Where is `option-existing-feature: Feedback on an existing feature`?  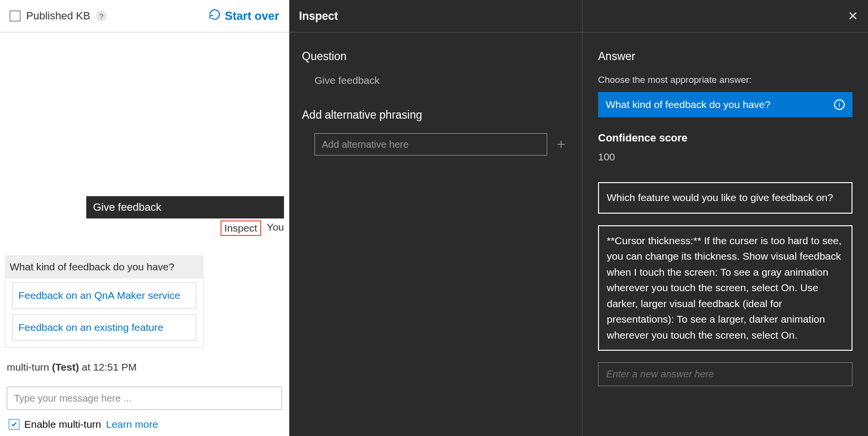 option-existing-feature: Feedback on an existing feature is located at coordinates (104, 327).